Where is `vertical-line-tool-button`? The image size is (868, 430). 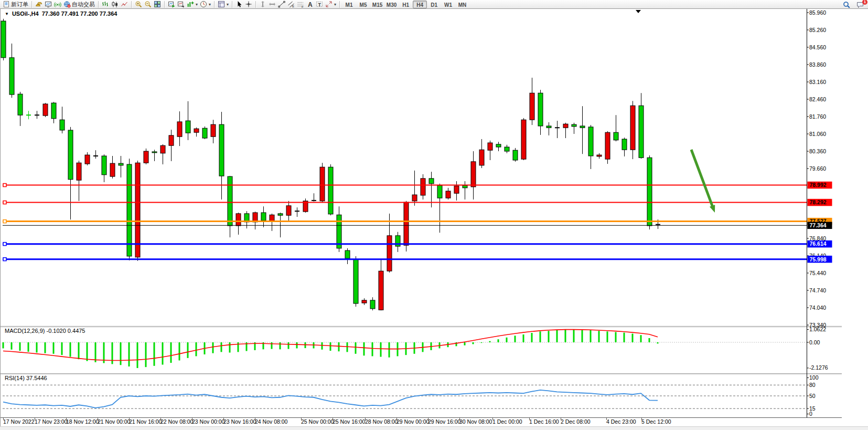
vertical-line-tool-button is located at coordinates (263, 4).